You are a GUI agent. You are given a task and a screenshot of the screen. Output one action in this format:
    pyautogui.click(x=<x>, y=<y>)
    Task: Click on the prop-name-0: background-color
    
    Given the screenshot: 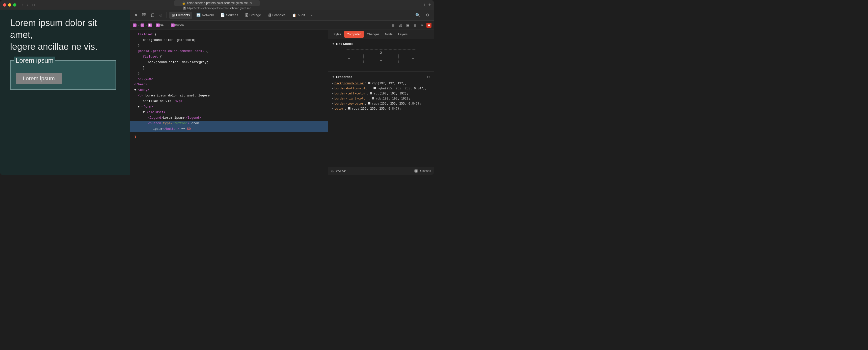 What is the action you would take?
    pyautogui.click(x=349, y=83)
    